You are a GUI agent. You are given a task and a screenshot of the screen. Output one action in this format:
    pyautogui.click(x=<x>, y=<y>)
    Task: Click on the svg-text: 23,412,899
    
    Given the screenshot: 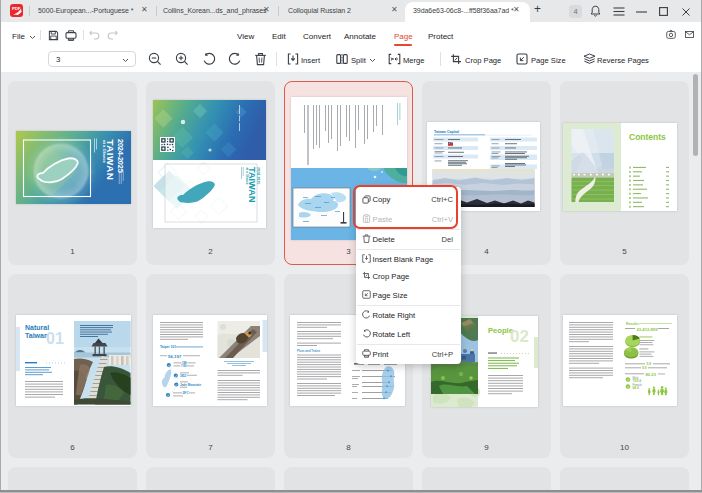 What is the action you would take?
    pyautogui.click(x=648, y=330)
    